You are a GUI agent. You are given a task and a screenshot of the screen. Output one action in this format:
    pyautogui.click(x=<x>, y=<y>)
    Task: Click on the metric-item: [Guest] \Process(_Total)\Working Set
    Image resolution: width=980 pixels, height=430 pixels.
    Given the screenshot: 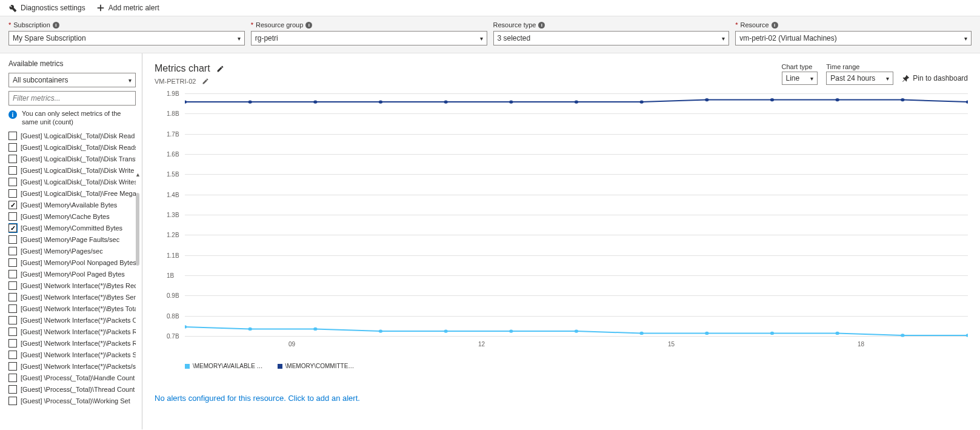 What is the action you would take?
    pyautogui.click(x=72, y=401)
    